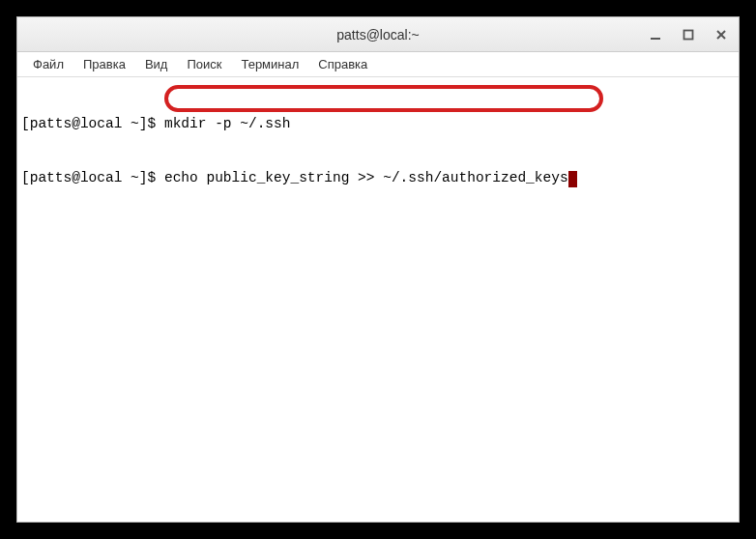 The width and height of the screenshot is (756, 539). What do you see at coordinates (48, 64) in the screenshot?
I see `menu-file: Файл` at bounding box center [48, 64].